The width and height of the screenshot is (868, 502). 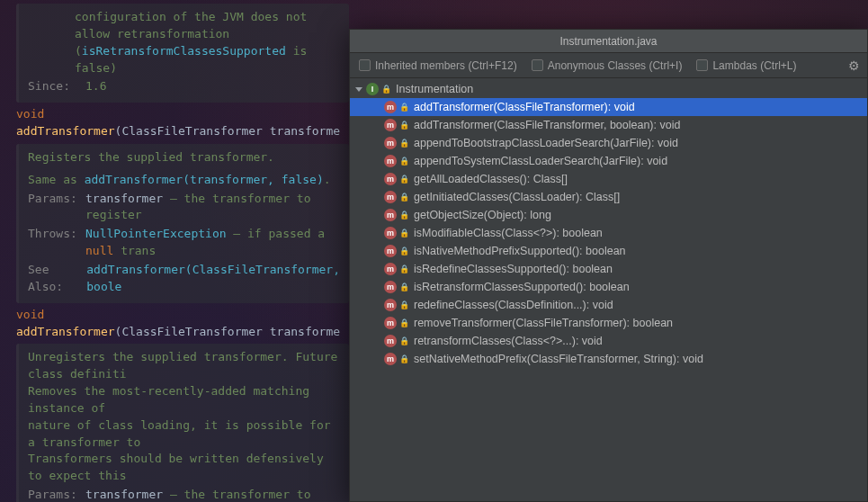 What do you see at coordinates (608, 125) in the screenshot?
I see `tree-method-item: m🔒addTransformer(ClassFileTransformer, b…` at bounding box center [608, 125].